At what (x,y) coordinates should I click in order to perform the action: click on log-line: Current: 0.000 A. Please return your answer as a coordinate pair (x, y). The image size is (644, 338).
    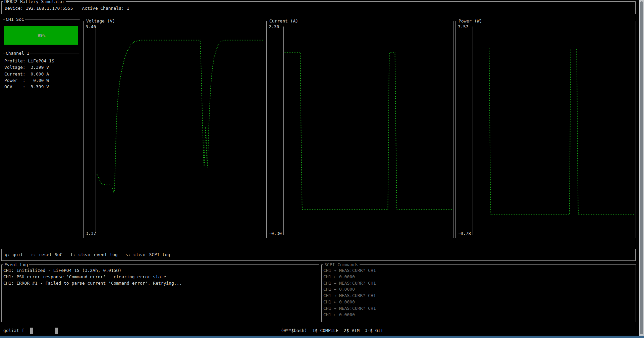
    Looking at the image, I should click on (30, 74).